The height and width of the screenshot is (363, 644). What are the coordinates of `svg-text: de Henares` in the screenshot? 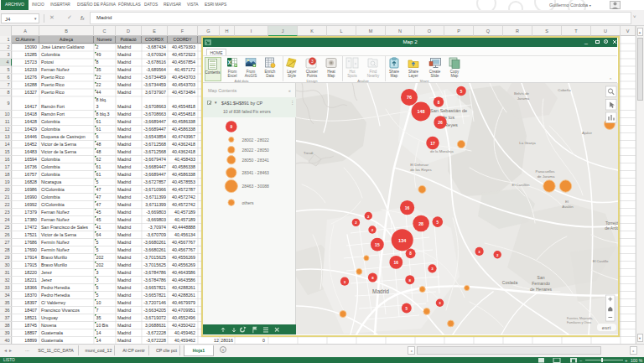 It's located at (541, 289).